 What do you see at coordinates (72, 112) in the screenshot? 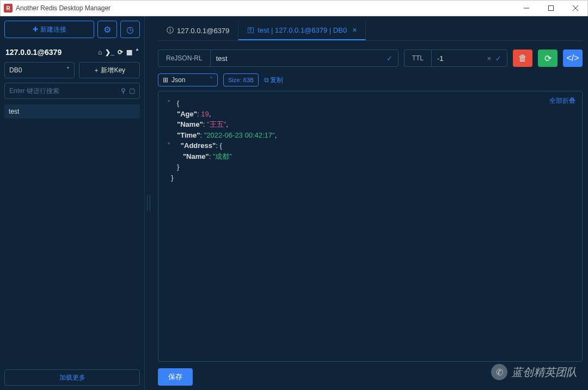
I see `key-item: test` at bounding box center [72, 112].